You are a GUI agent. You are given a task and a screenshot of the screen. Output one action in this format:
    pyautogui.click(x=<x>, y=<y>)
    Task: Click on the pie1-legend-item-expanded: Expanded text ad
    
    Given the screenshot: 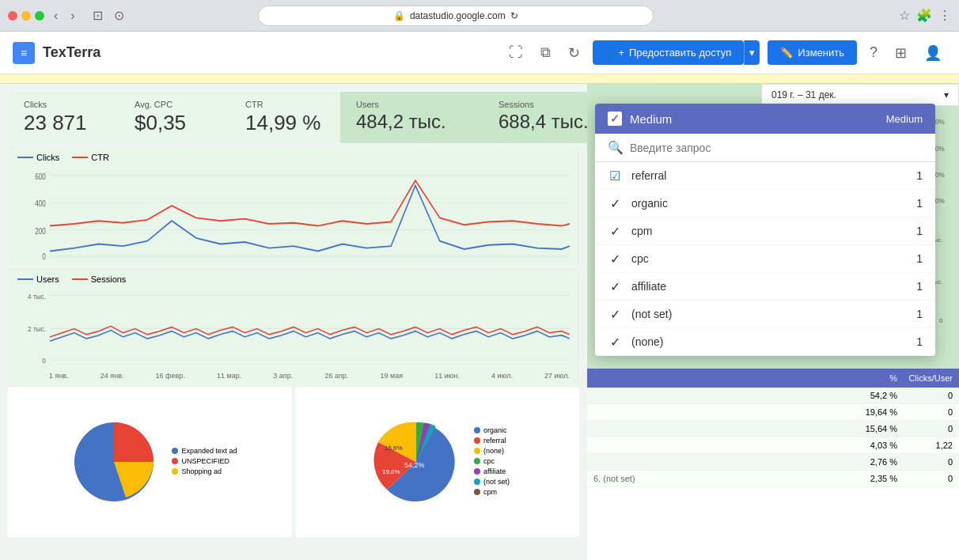 What is the action you would take?
    pyautogui.click(x=204, y=451)
    